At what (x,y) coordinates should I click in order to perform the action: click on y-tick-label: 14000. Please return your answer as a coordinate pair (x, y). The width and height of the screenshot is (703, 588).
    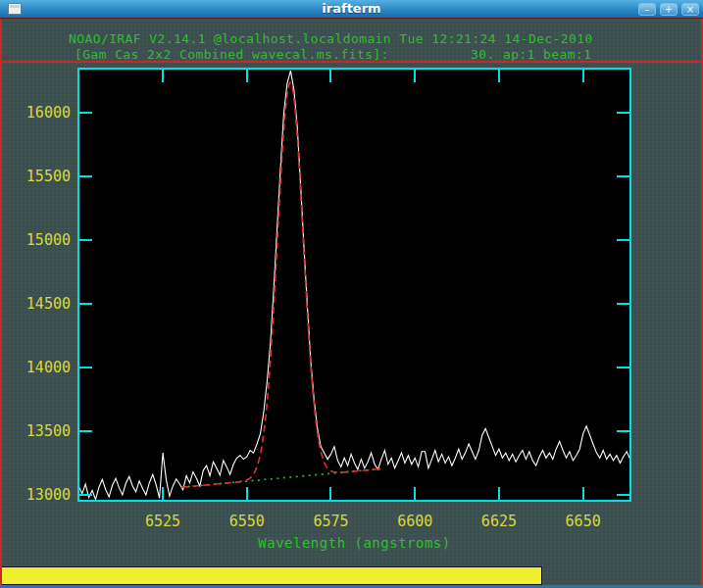
    Looking at the image, I should click on (49, 368).